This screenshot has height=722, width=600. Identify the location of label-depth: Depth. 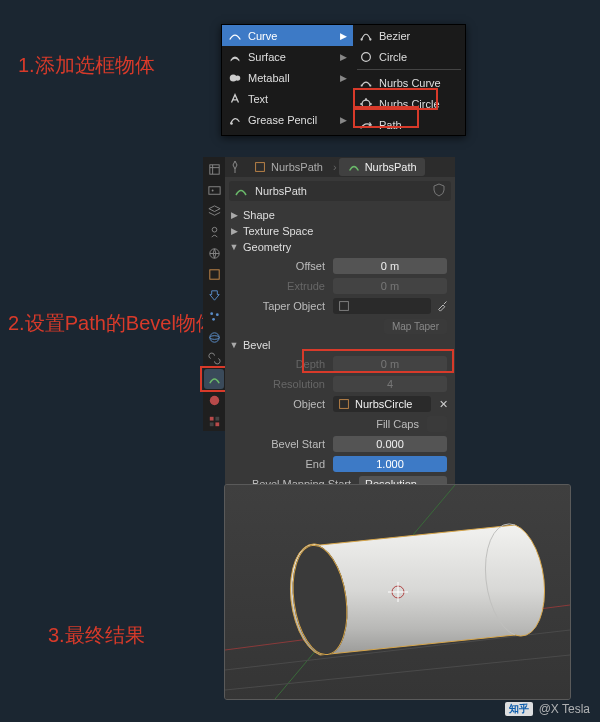
(283, 364).